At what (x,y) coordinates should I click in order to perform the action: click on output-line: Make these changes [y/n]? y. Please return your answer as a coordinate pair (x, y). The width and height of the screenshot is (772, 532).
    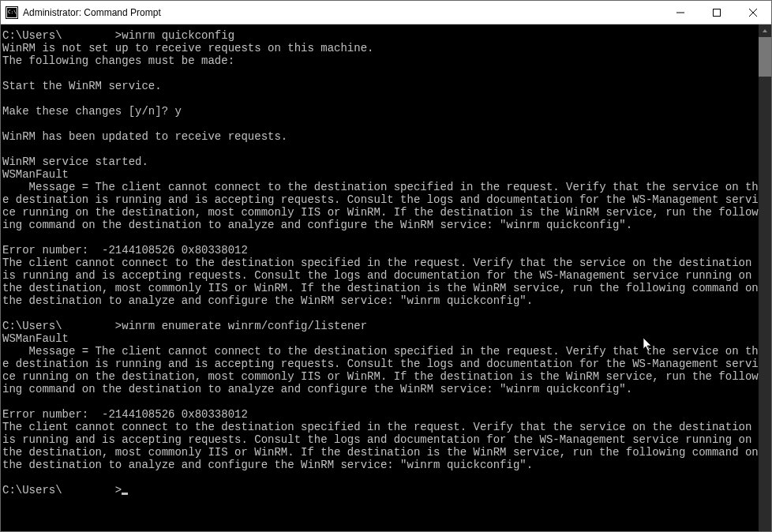
    Looking at the image, I should click on (92, 111).